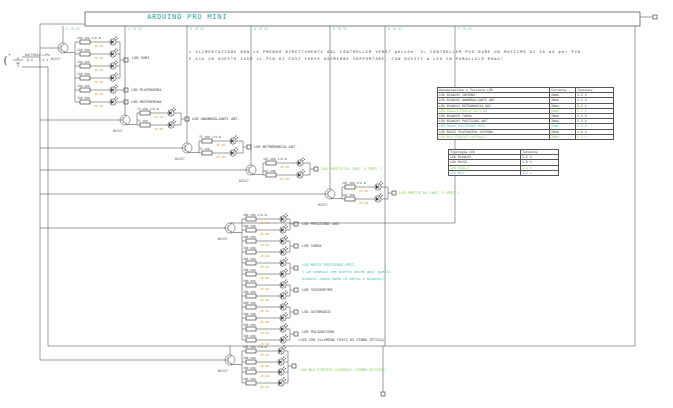 This screenshot has height=408, width=673. Describe the element at coordinates (255, 347) in the screenshot. I see `resistor-value: 100 ohm 1/8 W` at that location.